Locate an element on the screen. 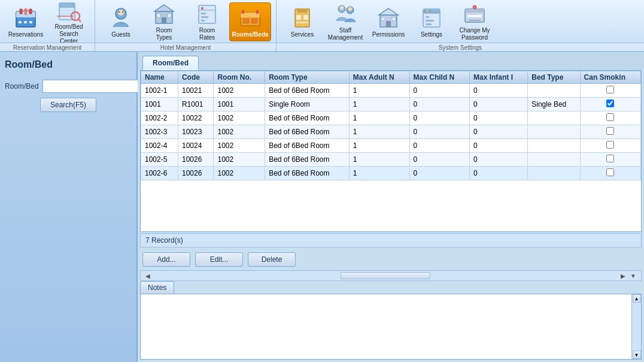 Image resolution: width=644 pixels, height=362 pixels. reservations-button: Reservations is located at coordinates (26, 22).